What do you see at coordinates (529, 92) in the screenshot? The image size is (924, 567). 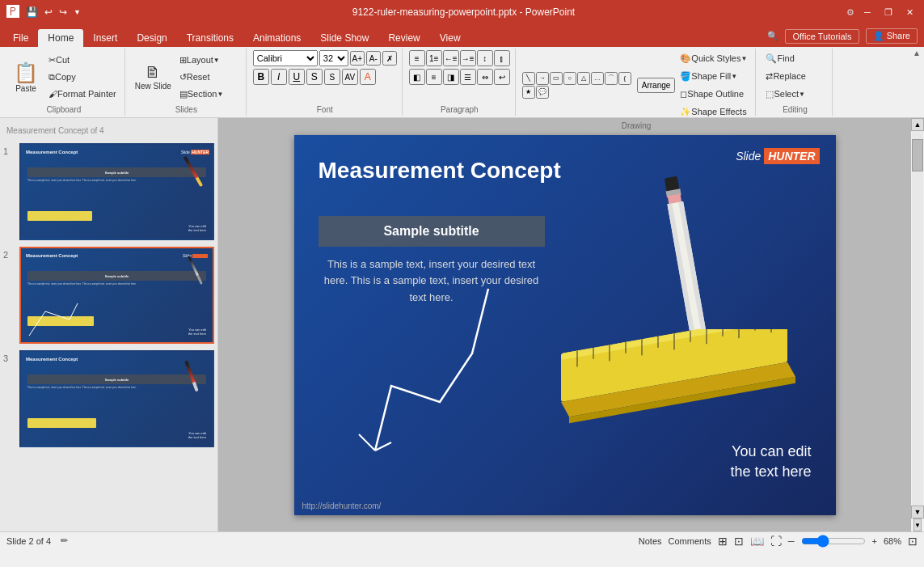 I see `shape-star-btn: ★` at bounding box center [529, 92].